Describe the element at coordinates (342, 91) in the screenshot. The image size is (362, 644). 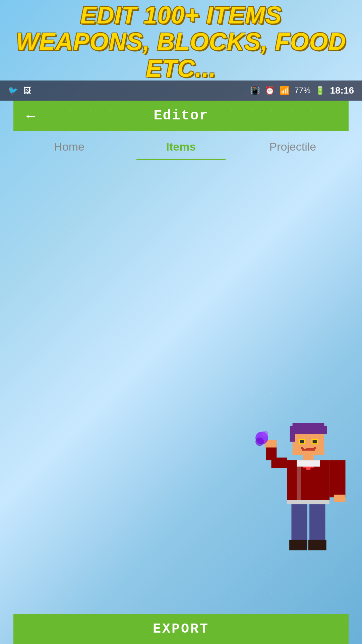
I see `clock: 18:16` at that location.